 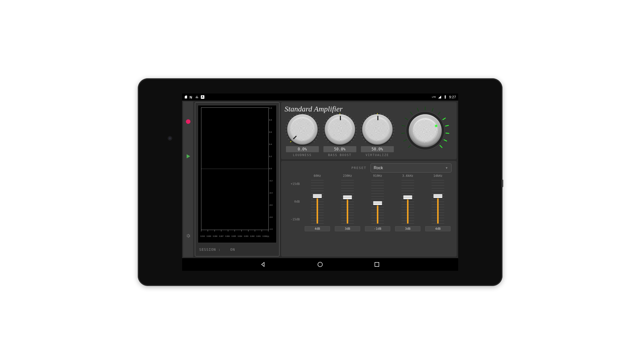 What do you see at coordinates (237, 248) in the screenshot?
I see `session-status: SESSION : ON` at bounding box center [237, 248].